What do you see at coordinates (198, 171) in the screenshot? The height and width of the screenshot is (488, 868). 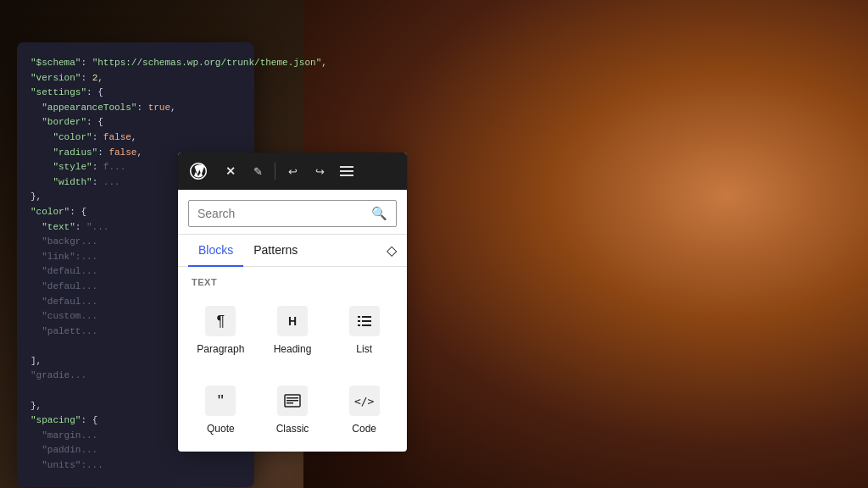 I see `wordpress-icon` at bounding box center [198, 171].